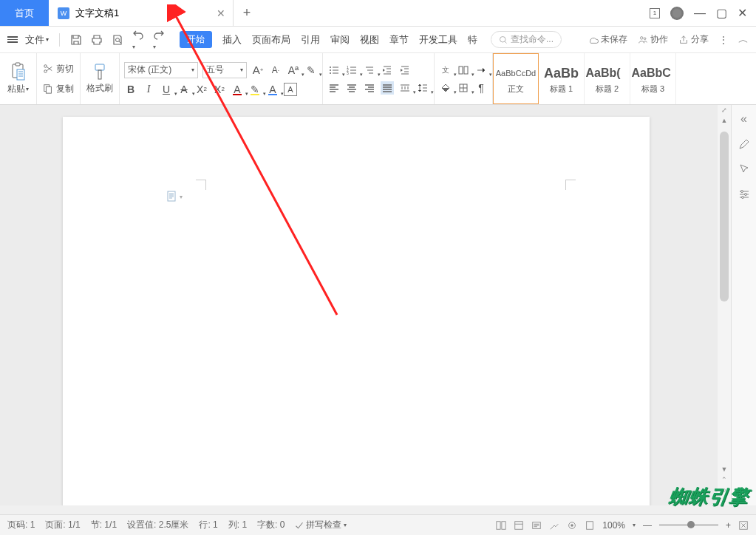 This screenshot has width=756, height=535. Describe the element at coordinates (149, 89) in the screenshot. I see `italic-button: I` at that location.